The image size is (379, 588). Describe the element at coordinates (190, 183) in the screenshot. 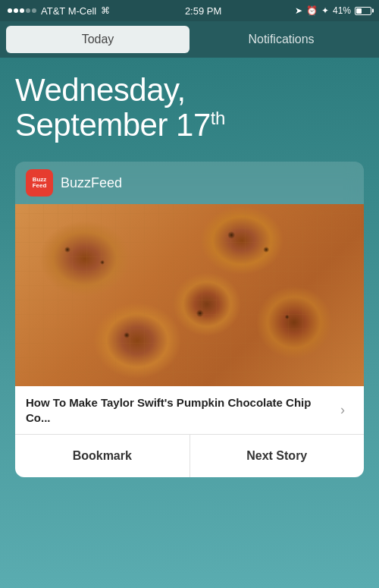

I see `widget-header: BuzzFeed BuzzFeed` at that location.